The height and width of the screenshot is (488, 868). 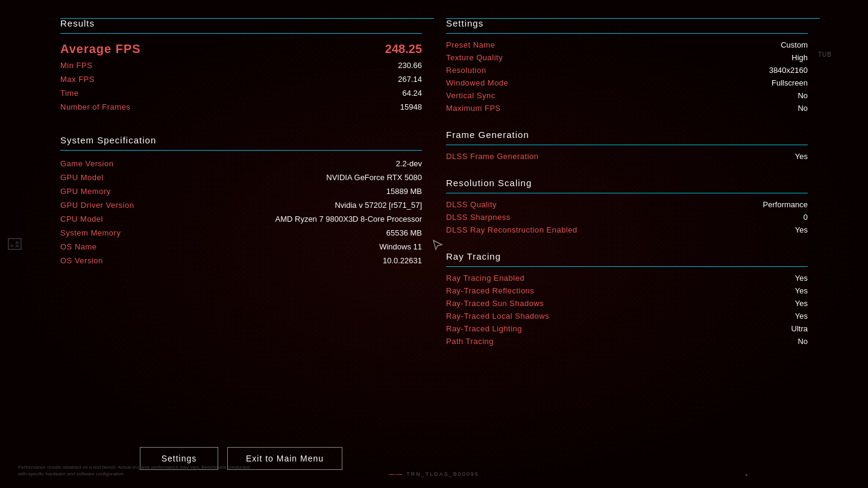 What do you see at coordinates (794, 45) in the screenshot?
I see `preset-value: Custom` at bounding box center [794, 45].